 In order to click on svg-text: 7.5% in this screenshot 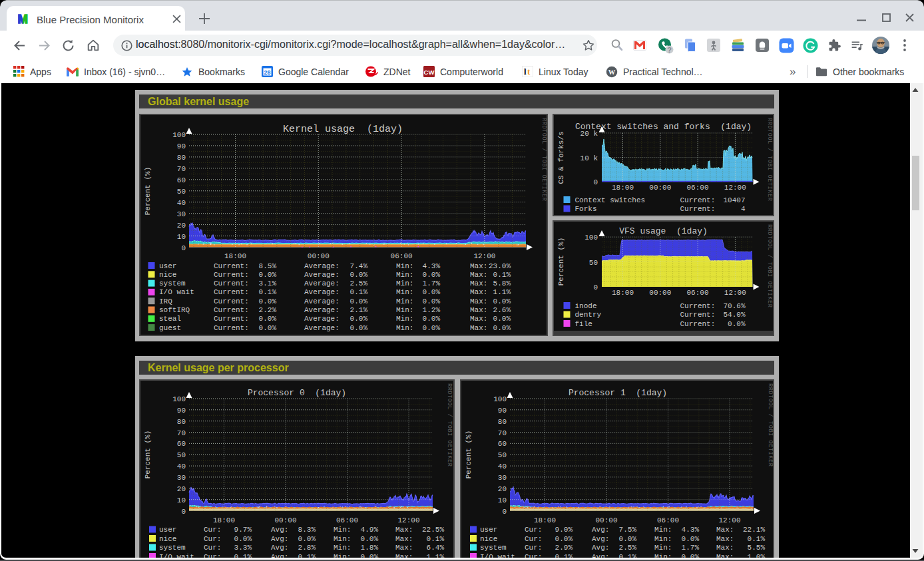, I will do `click(628, 530)`.